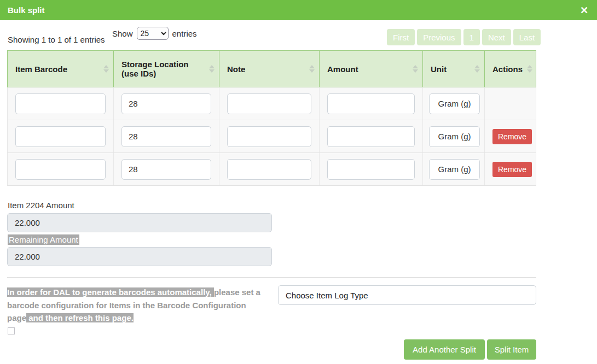  Describe the element at coordinates (271, 69) in the screenshot. I see `table-header-row: Item Barcode Storage Location (use IDs) …` at that location.